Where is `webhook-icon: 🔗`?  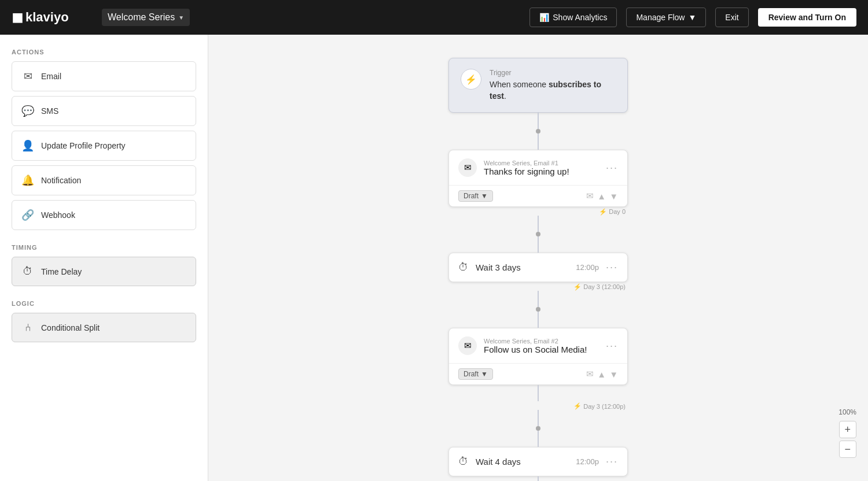
webhook-icon: 🔗 is located at coordinates (28, 215).